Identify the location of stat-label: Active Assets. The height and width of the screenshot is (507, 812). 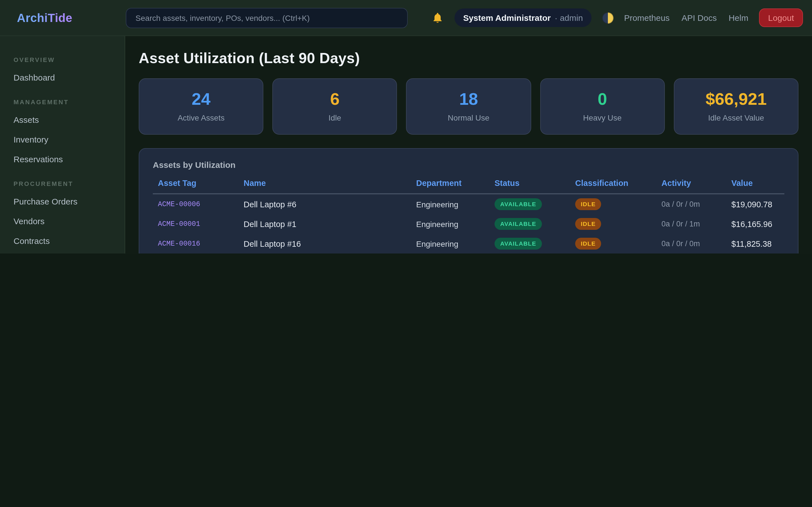
(201, 118).